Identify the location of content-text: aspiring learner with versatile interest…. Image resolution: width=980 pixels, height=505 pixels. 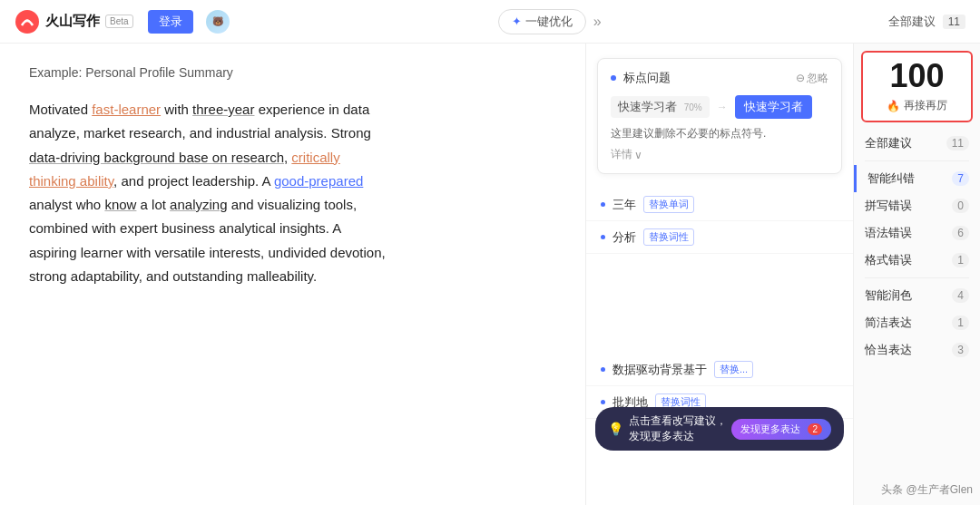
(207, 252).